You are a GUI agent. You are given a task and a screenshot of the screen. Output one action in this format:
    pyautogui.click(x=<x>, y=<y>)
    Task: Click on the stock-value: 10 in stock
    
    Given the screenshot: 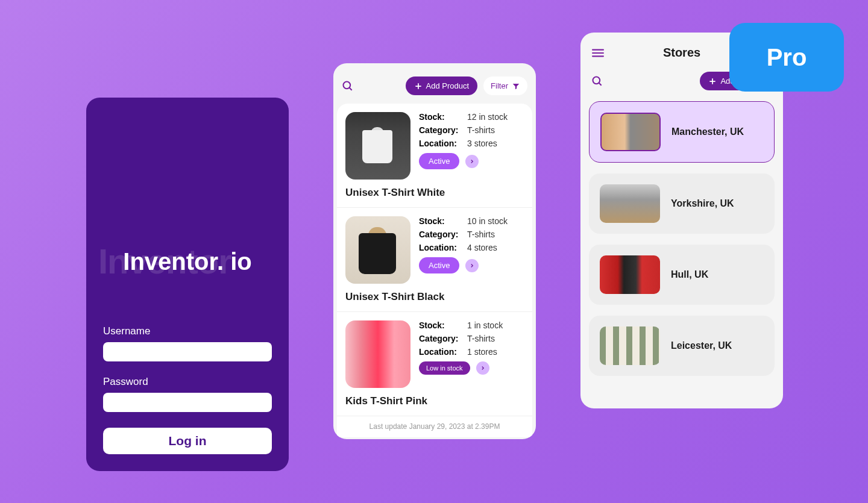 What is the action you would take?
    pyautogui.click(x=487, y=221)
    